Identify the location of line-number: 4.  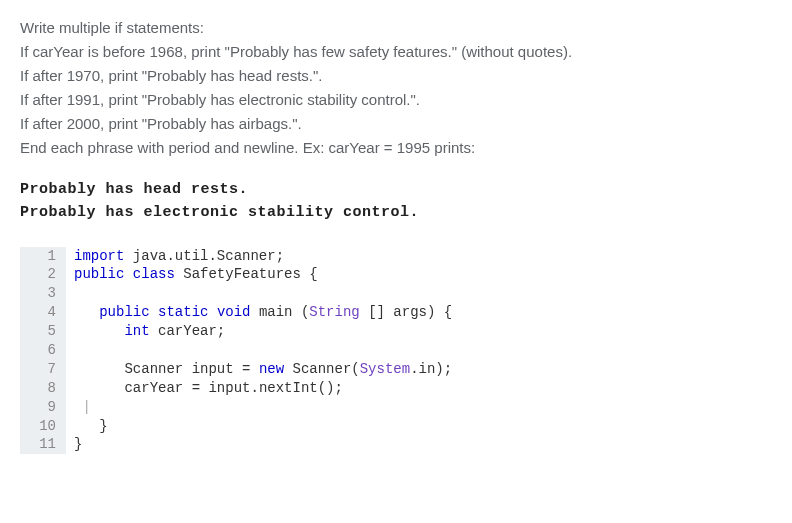
(43, 312).